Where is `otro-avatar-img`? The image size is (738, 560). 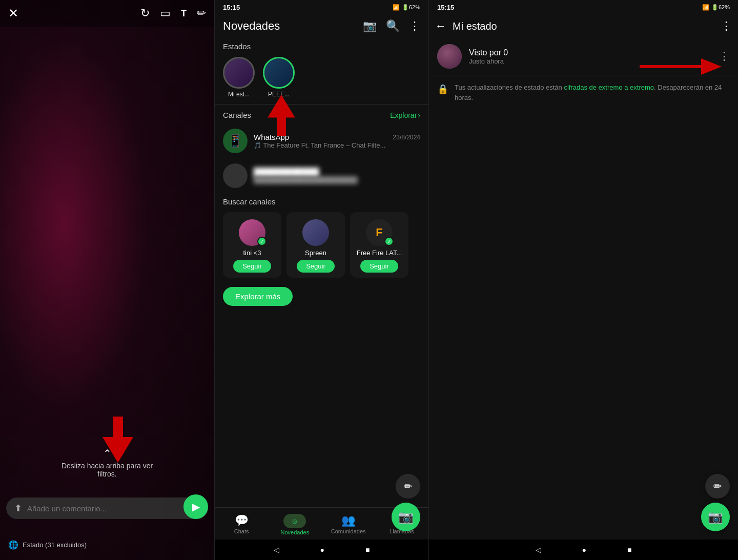 otro-avatar-img is located at coordinates (279, 73).